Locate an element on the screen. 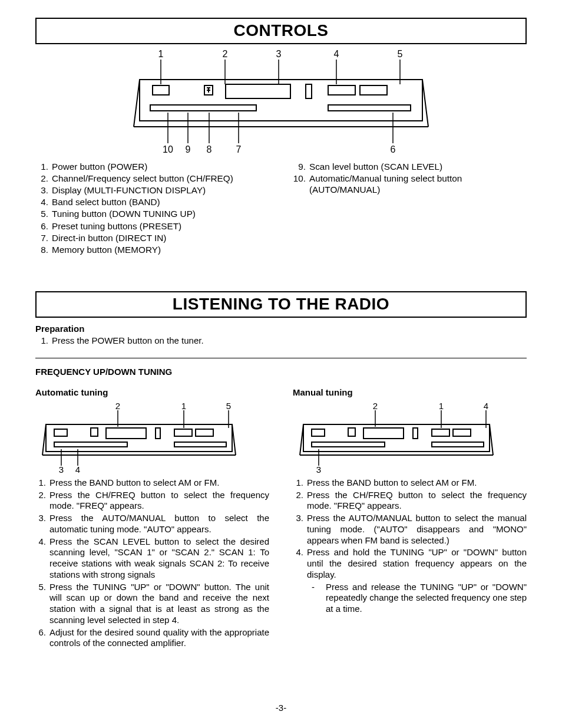  diagram-label-top-4: 4 is located at coordinates (337, 54).